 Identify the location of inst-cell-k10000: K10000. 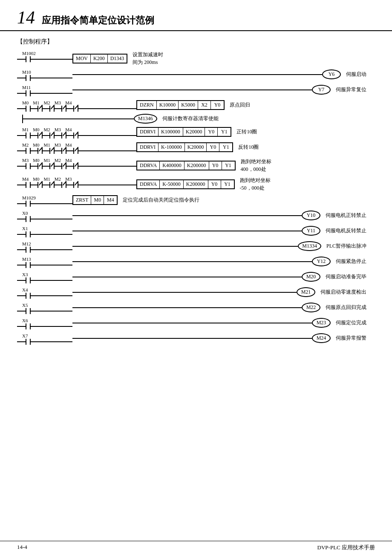
(168, 105).